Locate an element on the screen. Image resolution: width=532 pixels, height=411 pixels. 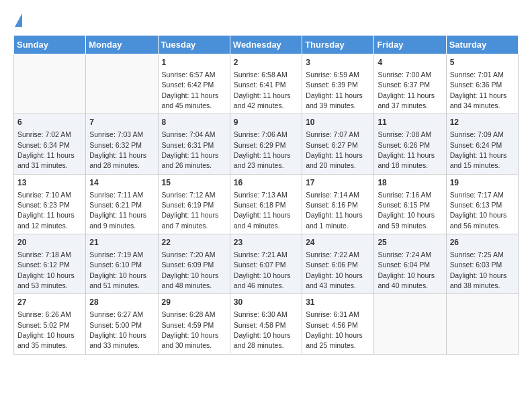
calendar-week-row: 20Sunrise: 7:18 AM Sunset: 6:12 PM Dayli… is located at coordinates (266, 265).